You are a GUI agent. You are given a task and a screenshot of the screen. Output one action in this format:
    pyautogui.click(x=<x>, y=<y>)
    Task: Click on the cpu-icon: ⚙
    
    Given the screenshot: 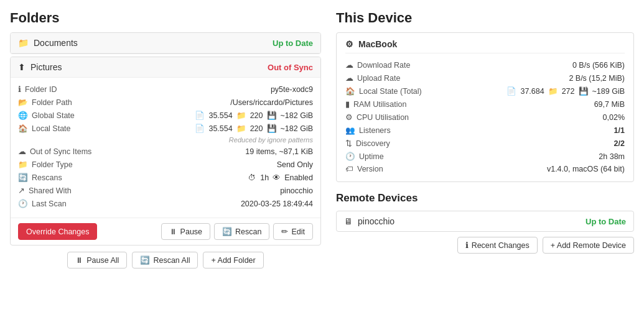 What is the action you would take?
    pyautogui.click(x=349, y=117)
    